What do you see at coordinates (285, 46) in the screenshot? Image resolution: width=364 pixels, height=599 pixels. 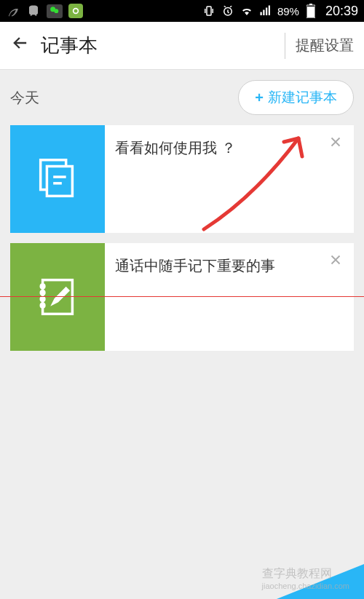 I see `divider` at bounding box center [285, 46].